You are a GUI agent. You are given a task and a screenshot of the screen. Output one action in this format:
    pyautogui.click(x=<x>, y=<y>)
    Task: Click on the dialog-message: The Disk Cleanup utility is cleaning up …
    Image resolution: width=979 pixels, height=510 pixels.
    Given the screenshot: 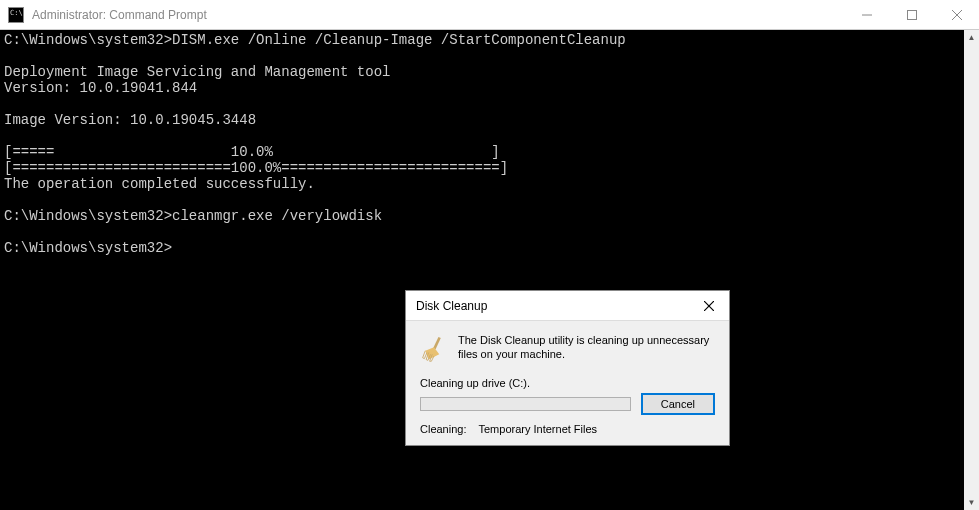 What is the action you would take?
    pyautogui.click(x=586, y=348)
    